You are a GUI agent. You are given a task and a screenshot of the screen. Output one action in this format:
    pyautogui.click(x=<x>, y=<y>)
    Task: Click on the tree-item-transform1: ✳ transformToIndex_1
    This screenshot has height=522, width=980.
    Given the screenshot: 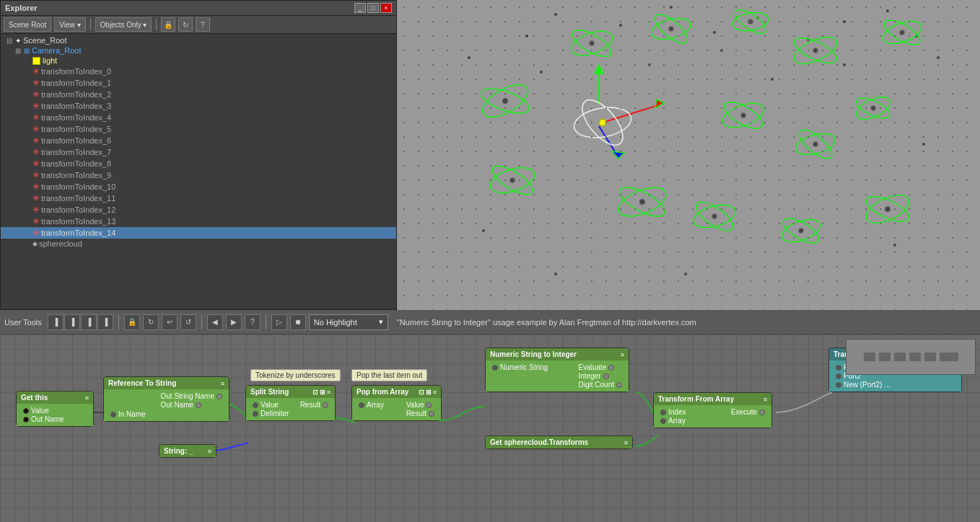 What is the action you would take?
    pyautogui.click(x=198, y=83)
    